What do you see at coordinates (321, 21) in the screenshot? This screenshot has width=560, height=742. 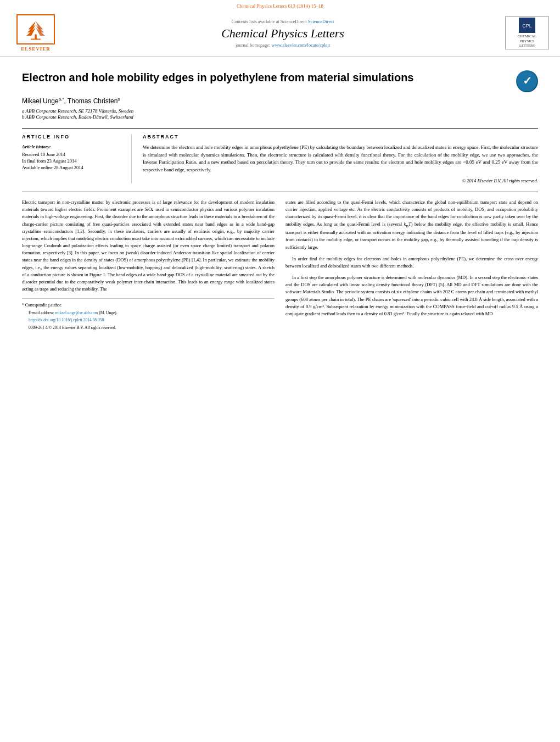 I see `sciencedirect-url: ScienceDirect` at bounding box center [321, 21].